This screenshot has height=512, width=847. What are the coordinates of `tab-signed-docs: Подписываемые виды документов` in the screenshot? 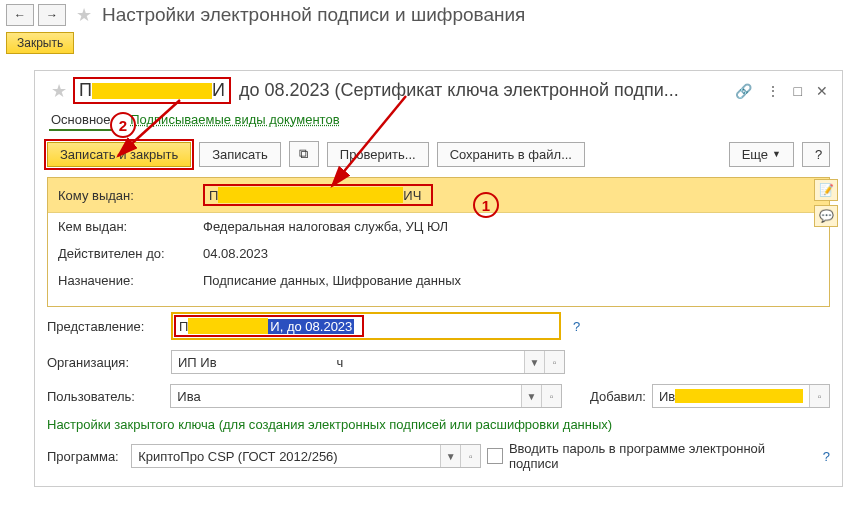 It's located at (234, 120).